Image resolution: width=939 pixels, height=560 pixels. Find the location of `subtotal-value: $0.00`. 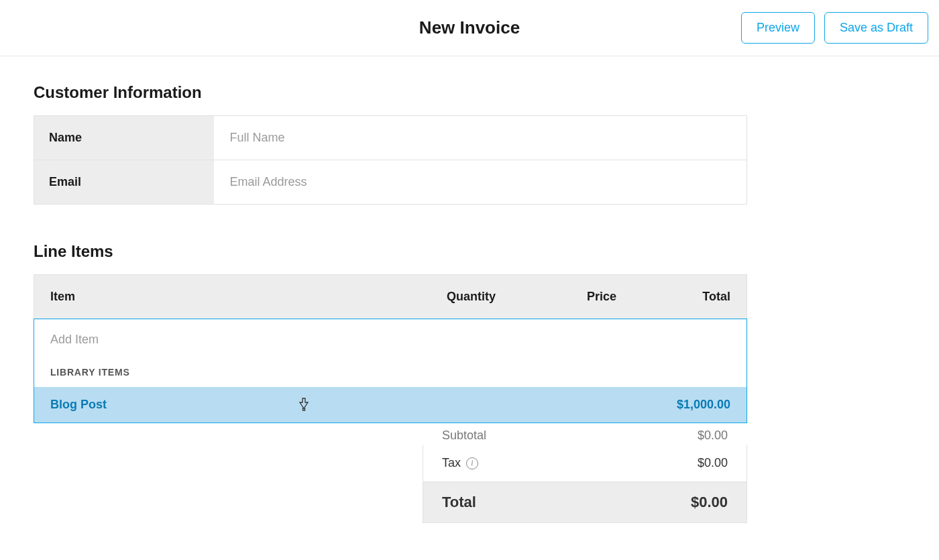

subtotal-value: $0.00 is located at coordinates (712, 436).